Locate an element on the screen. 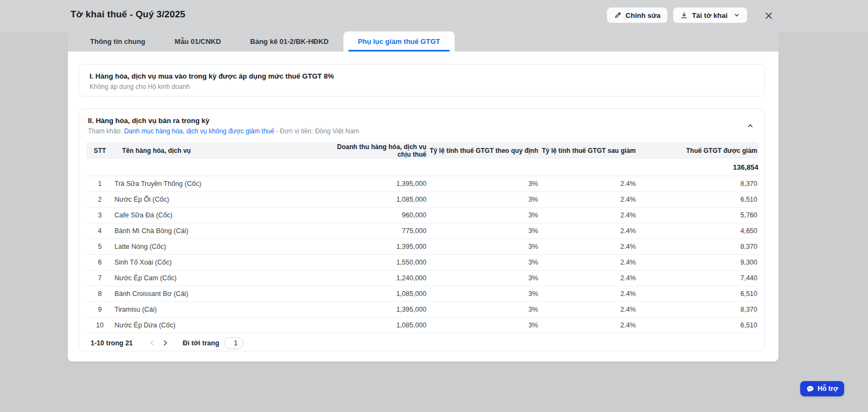  section1-subtitle: Không áp dụng cho Hộ kinh doanh is located at coordinates (423, 87).